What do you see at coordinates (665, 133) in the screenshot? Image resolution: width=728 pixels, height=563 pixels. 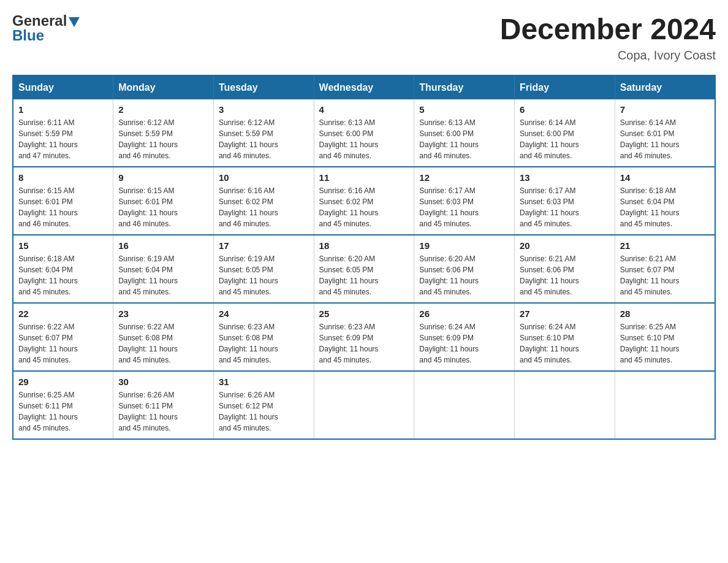 I see `calendar-cell: 7Sunrise: 6:14 AMSunset: 6:01 PMDaylight…` at bounding box center [665, 133].